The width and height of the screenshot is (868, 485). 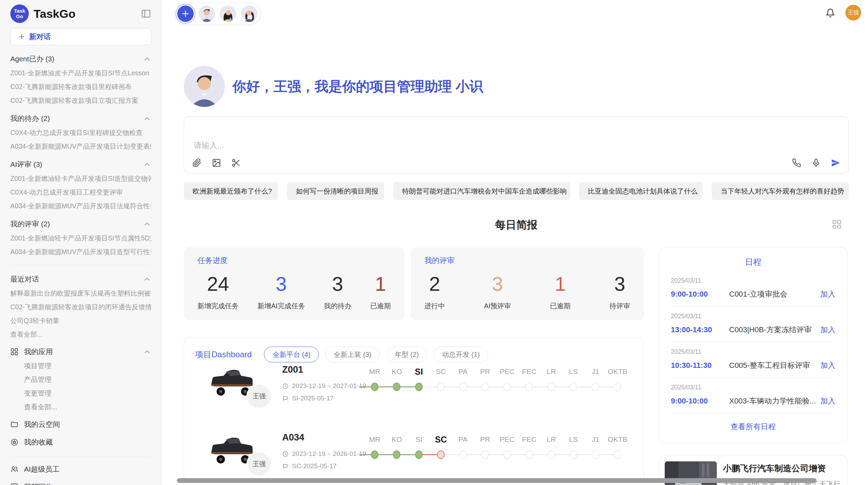 What do you see at coordinates (81, 424) in the screenshot?
I see `sidebar-my-cloud: 我的云空间` at bounding box center [81, 424].